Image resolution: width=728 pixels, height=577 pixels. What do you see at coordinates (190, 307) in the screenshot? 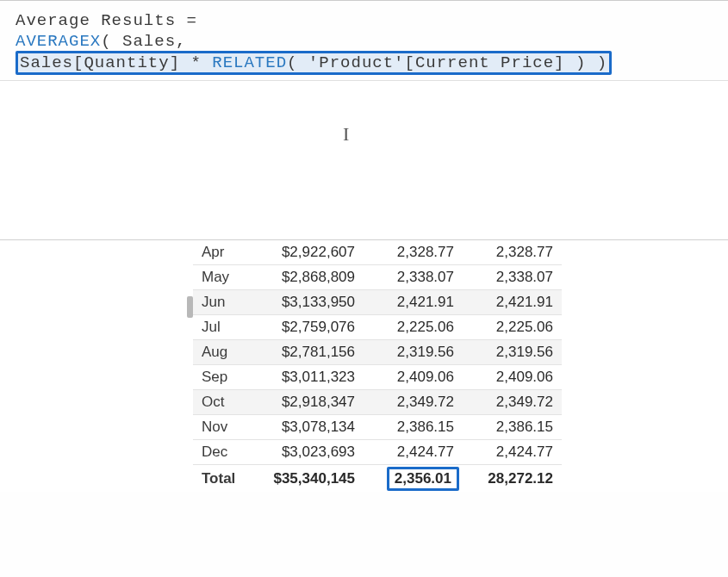
I see `scroll-thumb` at bounding box center [190, 307].